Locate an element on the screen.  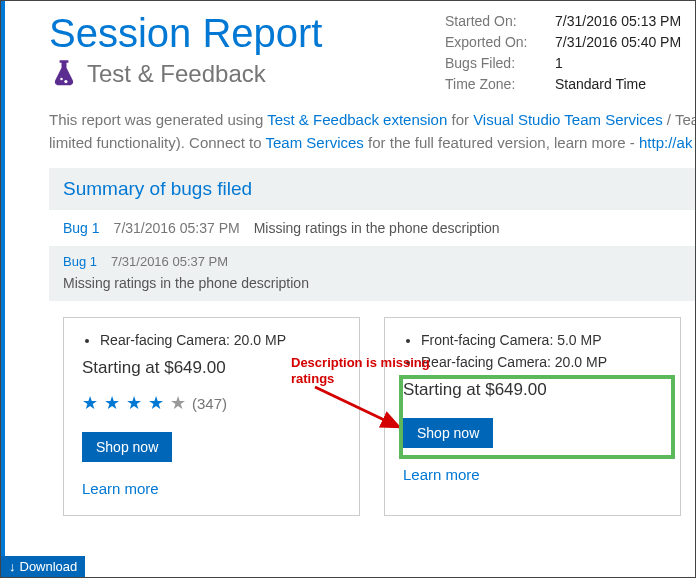
link-vsts: Visual Studio Team Services is located at coordinates (568, 120).